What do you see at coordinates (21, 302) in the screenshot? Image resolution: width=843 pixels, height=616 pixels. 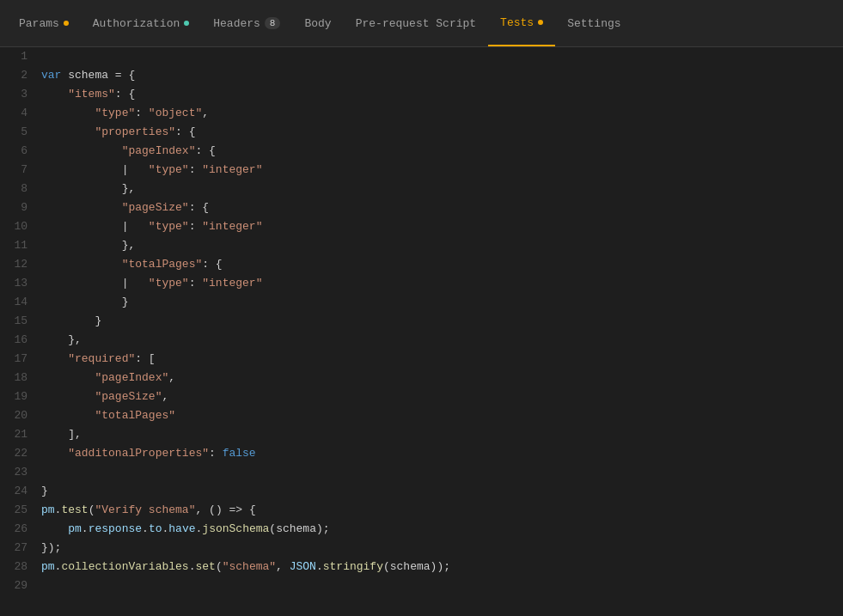 I see `line-number: 14` at bounding box center [21, 302].